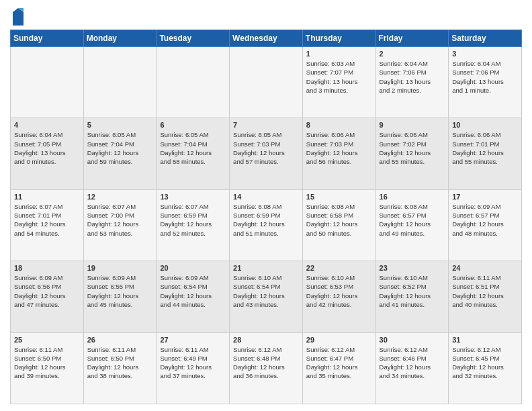 This screenshot has height=411, width=532. I want to click on calendar-day-cell: 25Sunrise: 6:11 AM Sunset: 6:50 PM Dayli…, so click(47, 368).